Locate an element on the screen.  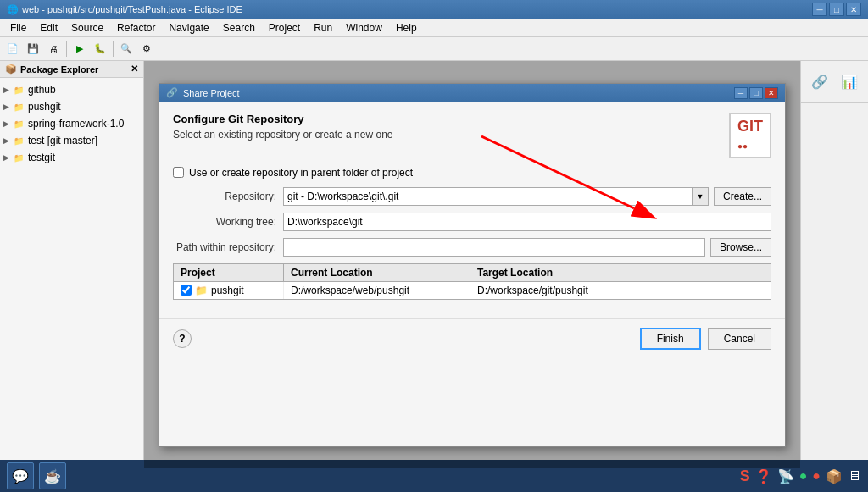
dialog-close-button: ✕ is located at coordinates (771, 93).